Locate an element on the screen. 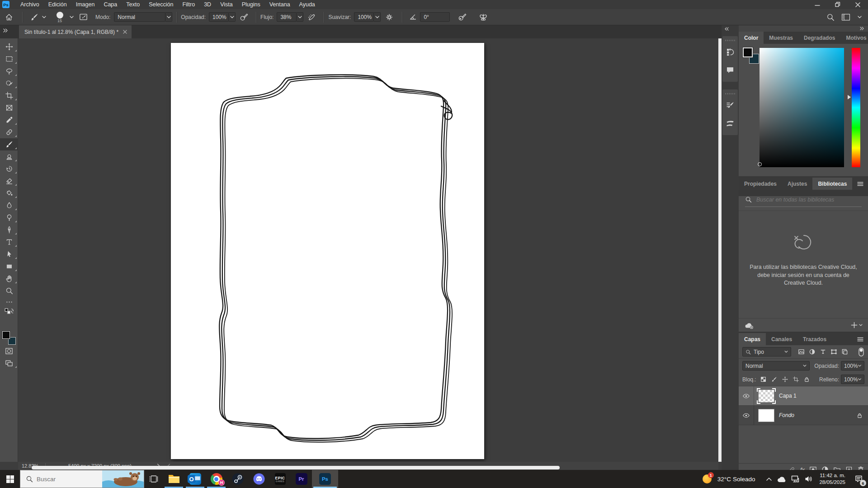  airbrush-button is located at coordinates (311, 17).